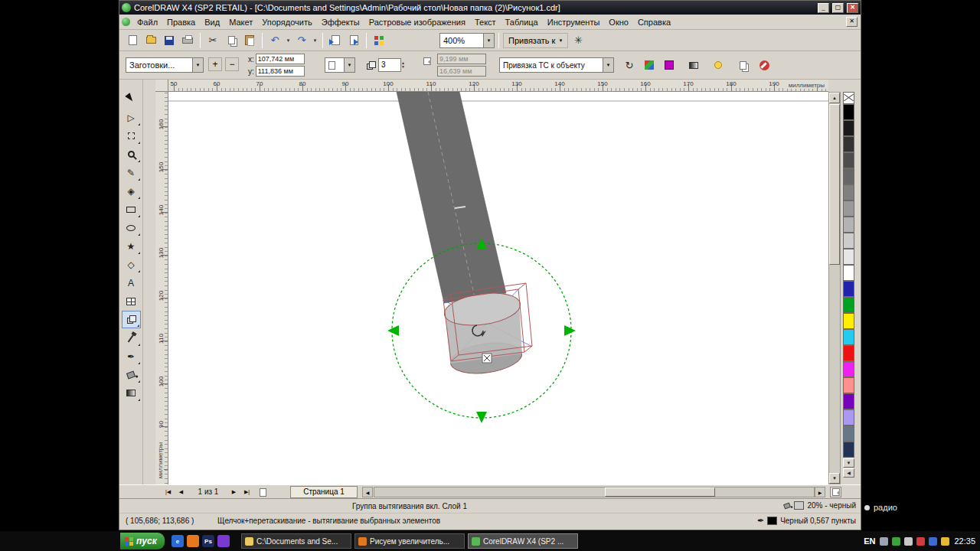  What do you see at coordinates (132, 118) in the screenshot?
I see `shape-tool: ▷` at bounding box center [132, 118].